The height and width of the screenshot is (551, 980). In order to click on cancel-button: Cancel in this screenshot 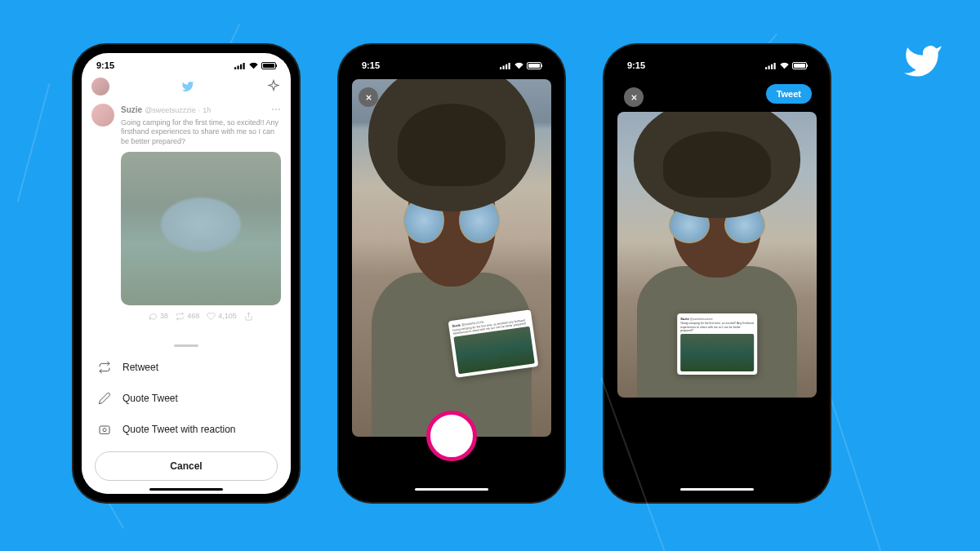, I will do `click(186, 466)`.